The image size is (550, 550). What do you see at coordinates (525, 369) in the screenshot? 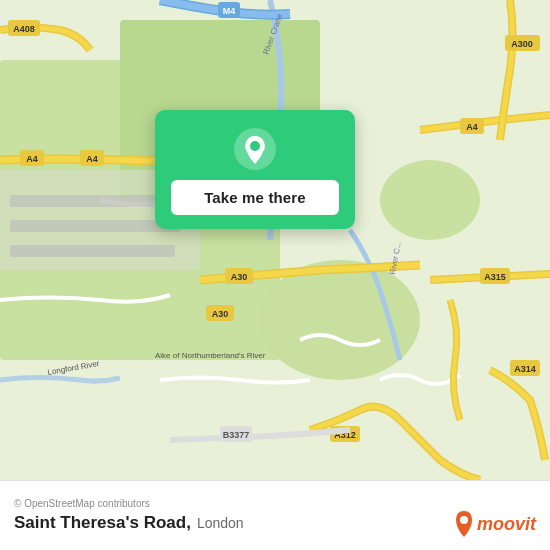
I see `svg-text: A314` at bounding box center [525, 369].